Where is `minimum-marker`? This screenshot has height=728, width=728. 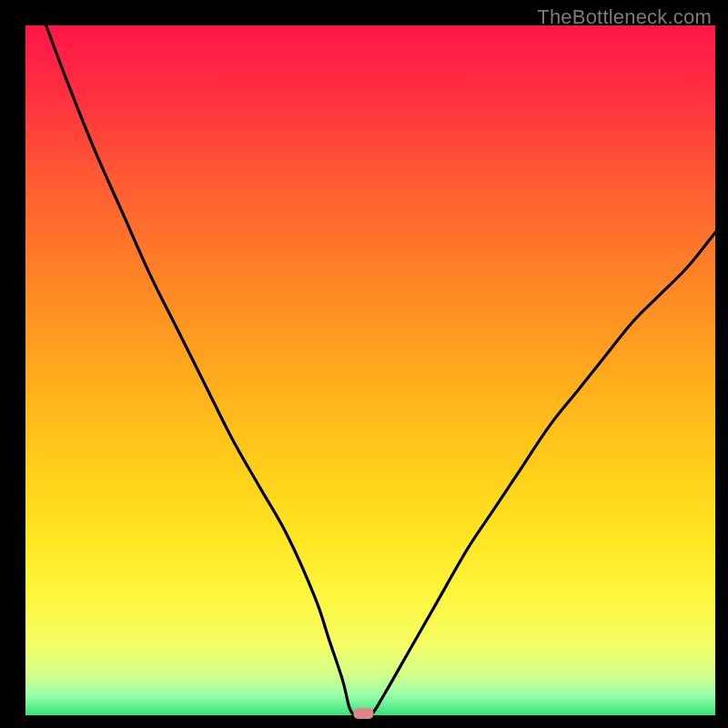 minimum-marker is located at coordinates (363, 713).